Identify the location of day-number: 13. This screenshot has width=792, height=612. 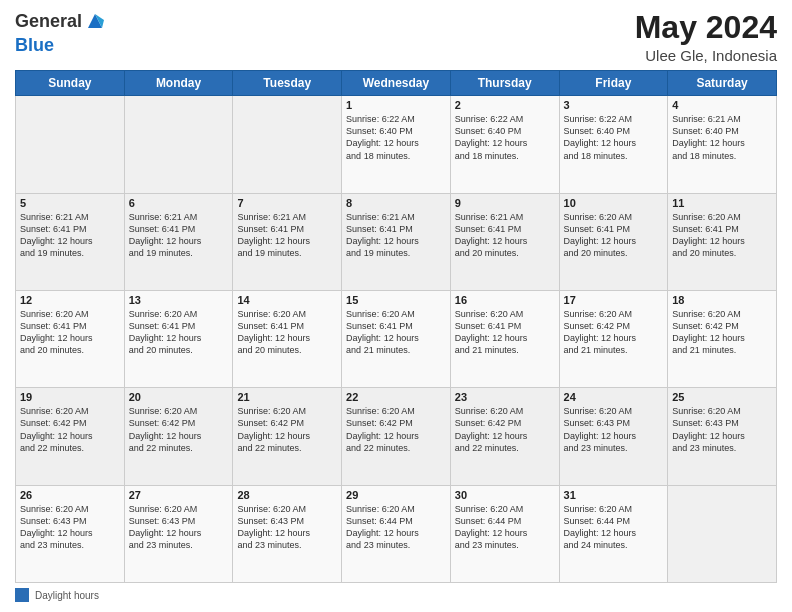
(179, 300).